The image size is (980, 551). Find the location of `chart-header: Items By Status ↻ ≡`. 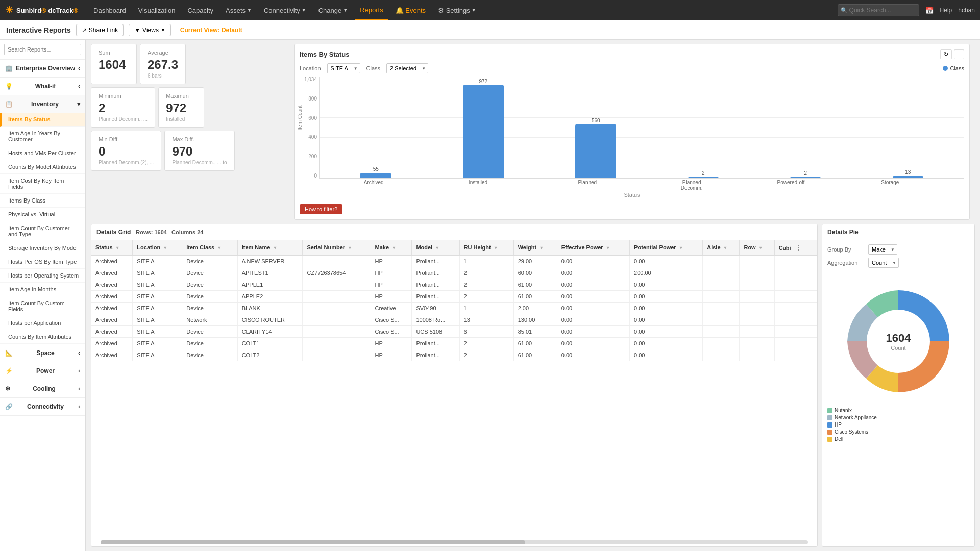

chart-header: Items By Status ↻ ≡ is located at coordinates (632, 54).